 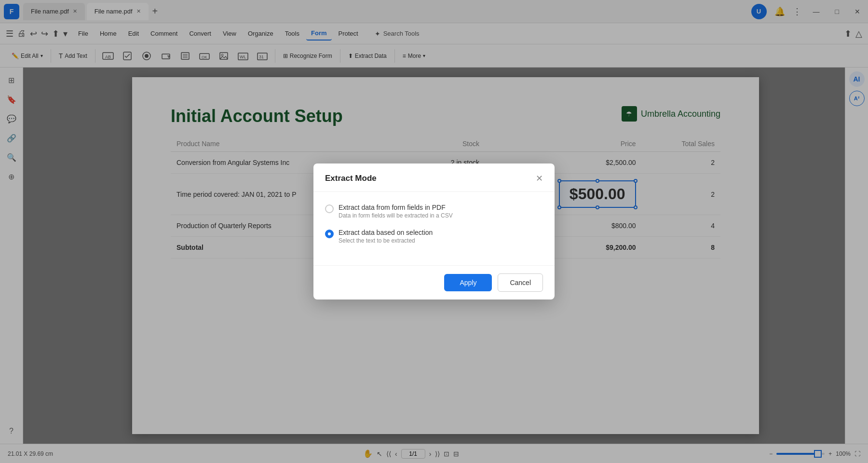 I want to click on modal-title: Extract Mode, so click(x=351, y=178).